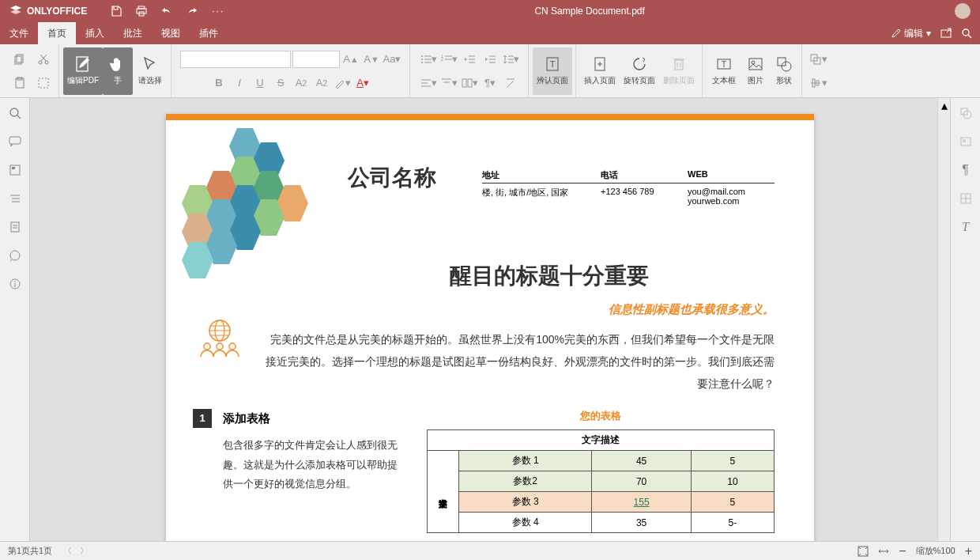 This screenshot has width=980, height=560. Describe the element at coordinates (171, 33) in the screenshot. I see `menu-view: 视图` at that location.